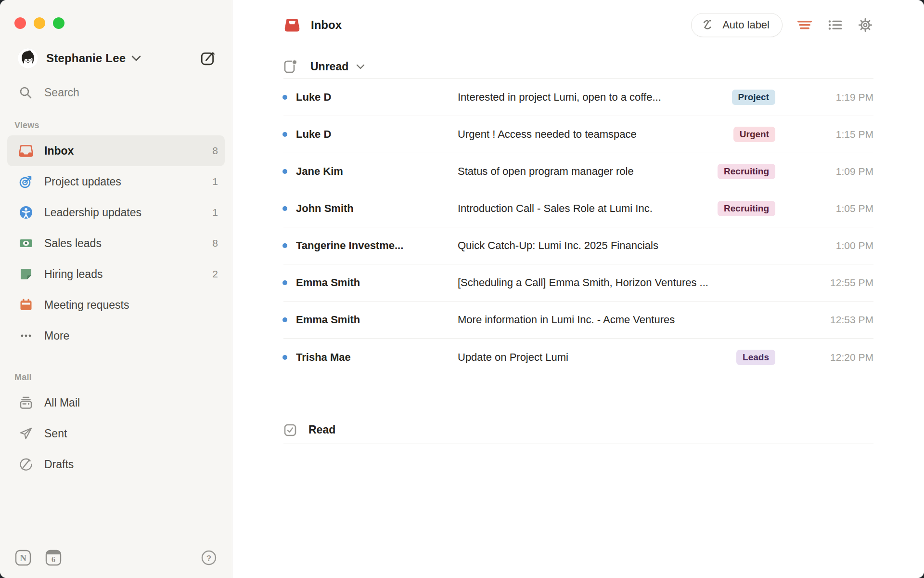 This screenshot has width=924, height=578. I want to click on email-subject: [Scheduling a Call] Emma Smith, Horizon …, so click(629, 283).